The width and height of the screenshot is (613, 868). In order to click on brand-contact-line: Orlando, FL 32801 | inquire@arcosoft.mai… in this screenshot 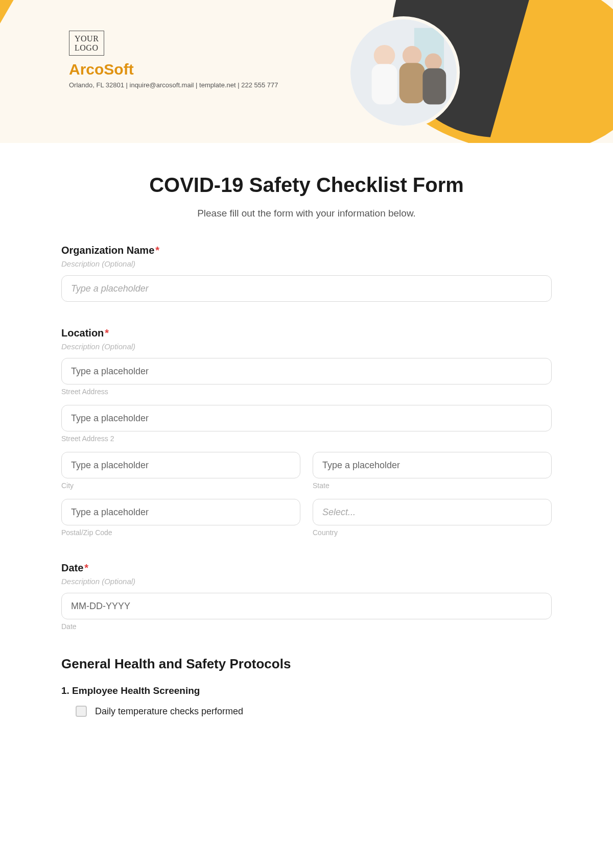, I will do `click(174, 85)`.